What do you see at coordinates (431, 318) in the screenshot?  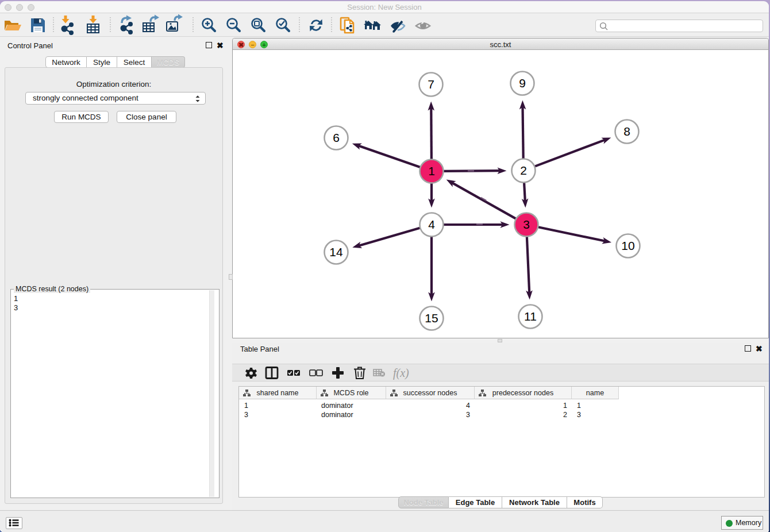 I see `svg-text: 15` at bounding box center [431, 318].